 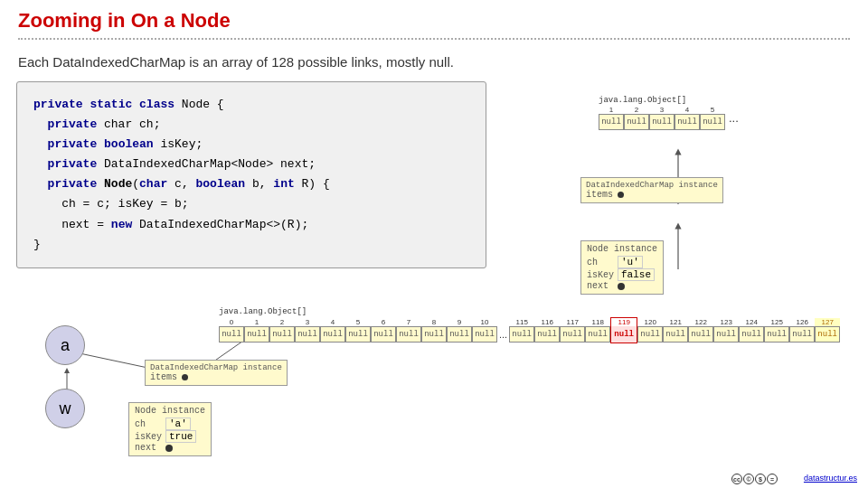 What do you see at coordinates (621, 286) in the screenshot?
I see `right-next-dot` at bounding box center [621, 286].